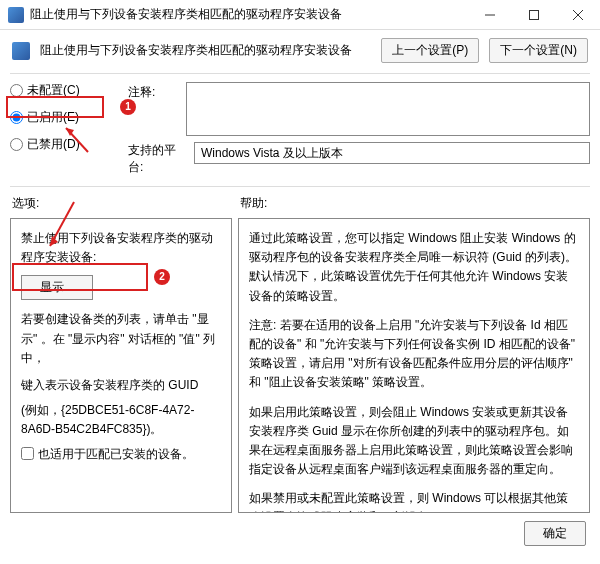 The image size is (600, 564). Describe the element at coordinates (121, 454) in the screenshot. I see `apply-installed-checkbox-row: 也适用于匹配已安装的设备。` at that location.